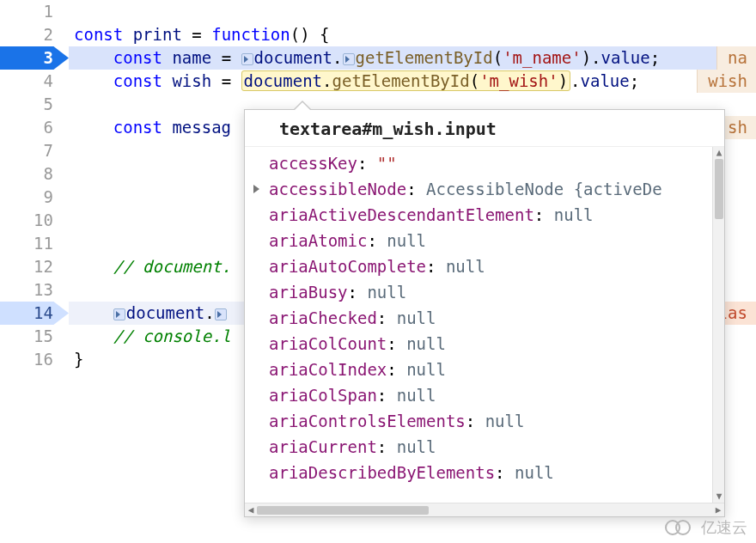  What do you see at coordinates (485, 129) in the screenshot?
I see `tooltip-title: textarea#m_wish.input` at bounding box center [485, 129].